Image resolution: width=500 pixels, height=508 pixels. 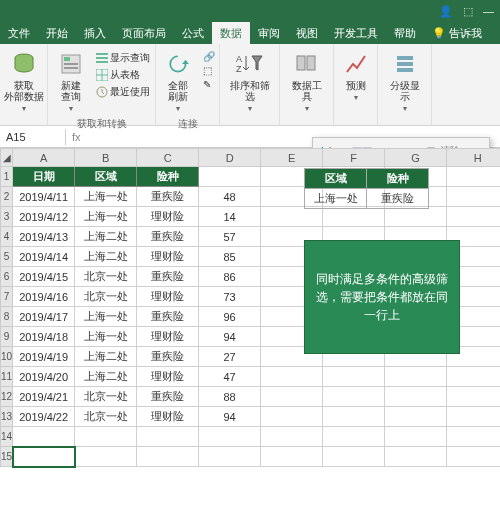 I want to click on edit-links-button: ✎, so click(x=209, y=84).